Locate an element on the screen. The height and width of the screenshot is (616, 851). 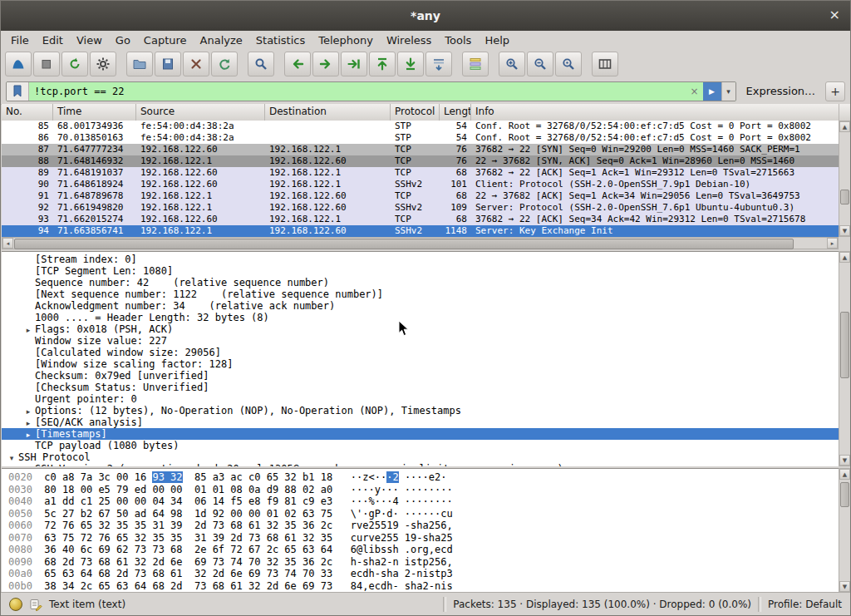
filter-dropdown-button: ▾ is located at coordinates (728, 91).